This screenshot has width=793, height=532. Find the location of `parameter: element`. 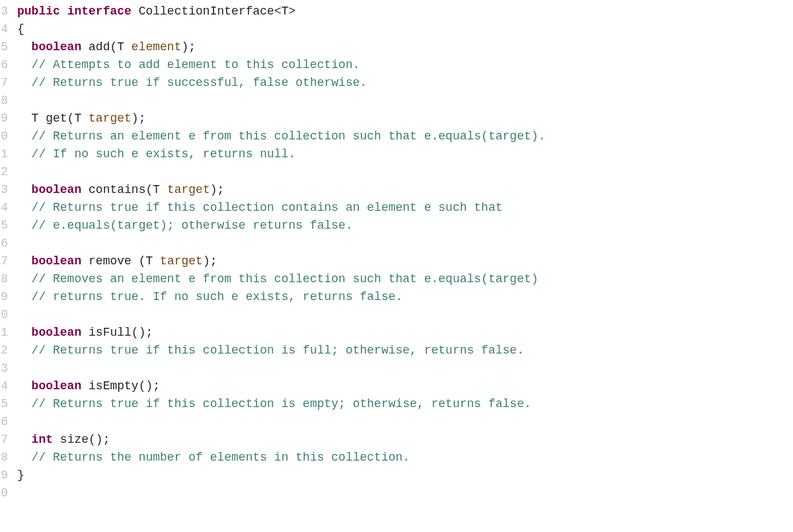

parameter: element is located at coordinates (157, 47).